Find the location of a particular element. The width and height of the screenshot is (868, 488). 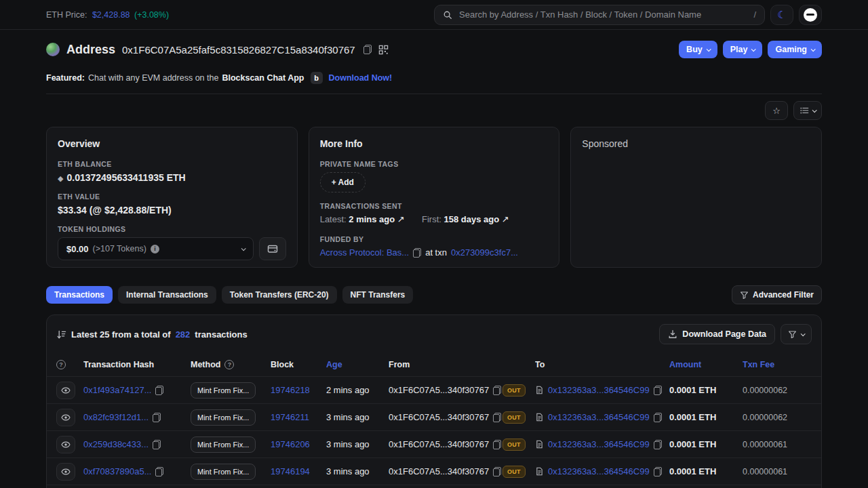

chevron-down-icon is located at coordinates (815, 110).